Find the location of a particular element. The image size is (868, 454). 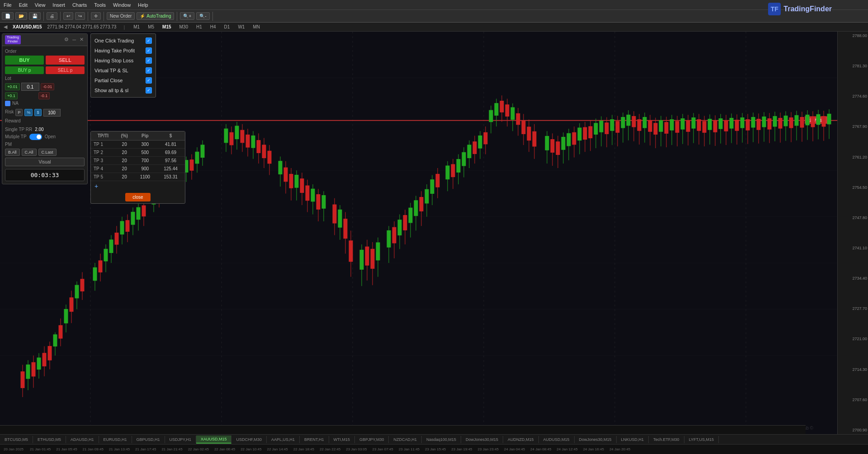

tf-h1: H1 is located at coordinates (199, 27).